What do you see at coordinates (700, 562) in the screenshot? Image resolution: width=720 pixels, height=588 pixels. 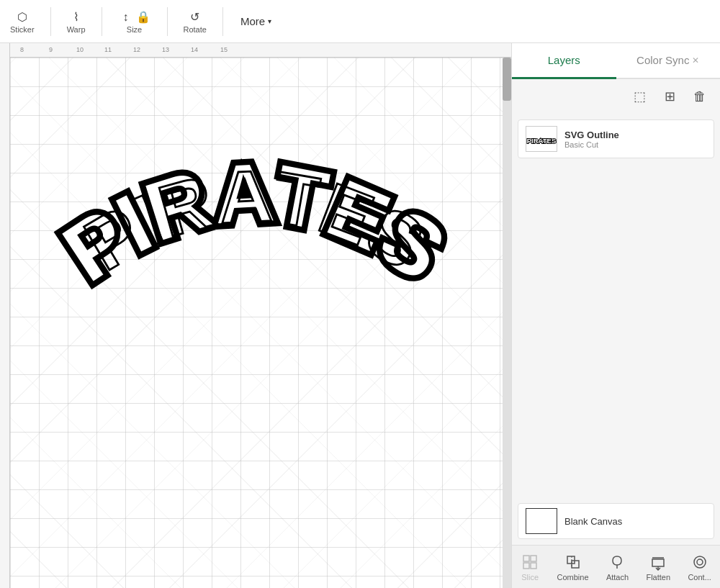 I see `contour-icon` at bounding box center [700, 562].